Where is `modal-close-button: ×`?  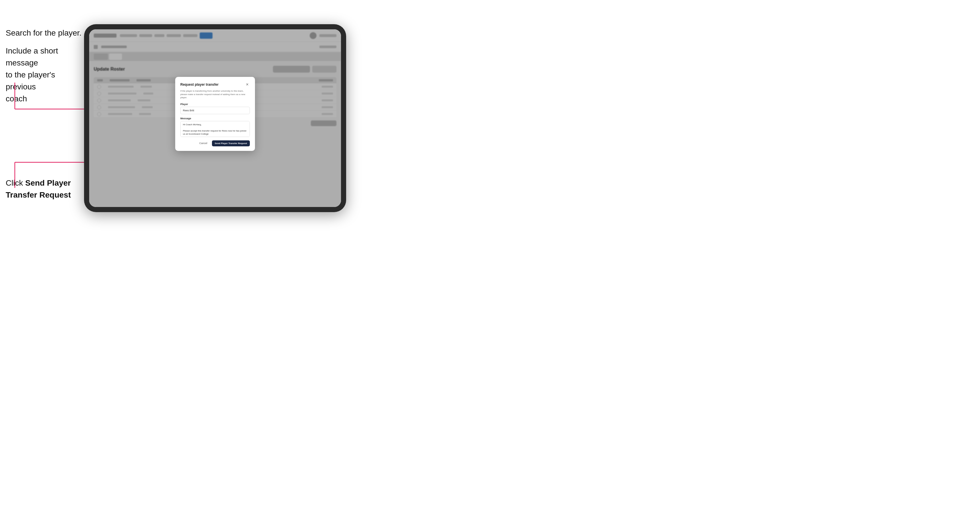
modal-close-button: × is located at coordinates (247, 84).